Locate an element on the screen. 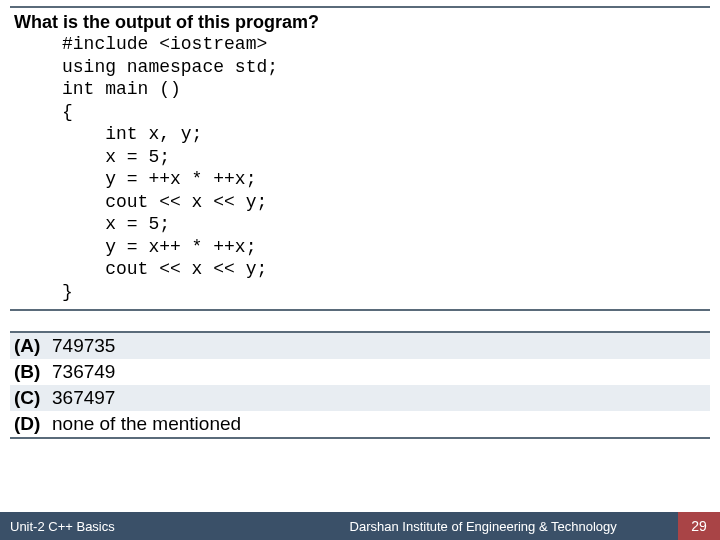  option-c: (C) 367497 is located at coordinates (360, 398).